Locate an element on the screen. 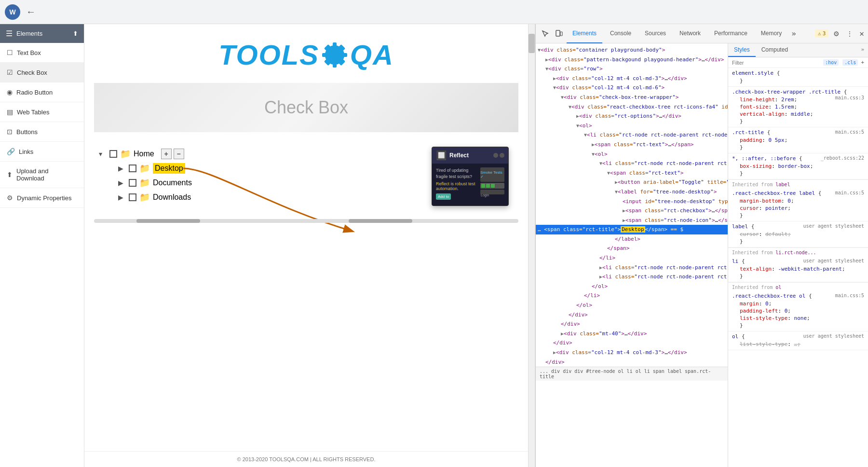  sidebar-item-radio-button: ◉ Radio Button is located at coordinates (42, 93).